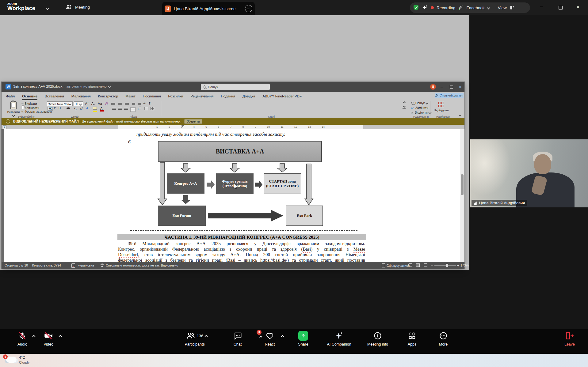 The width and height of the screenshot is (588, 367). I want to click on shrink-font-icon: А˅, so click(93, 104).